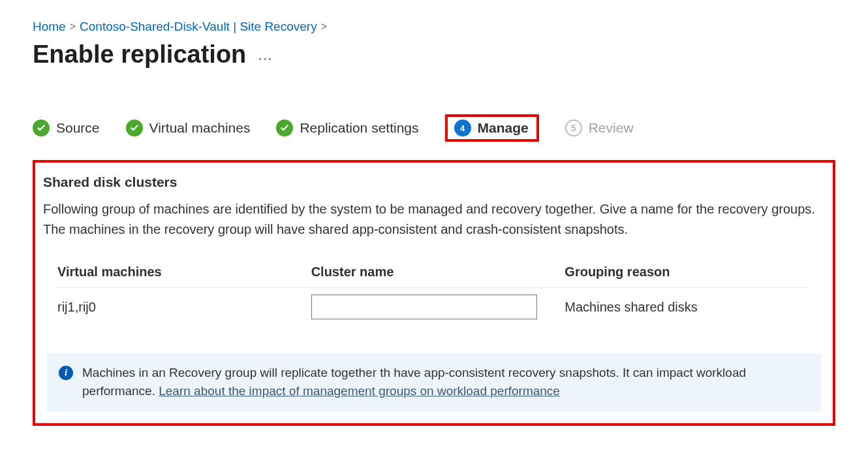 Image resolution: width=868 pixels, height=465 pixels. What do you see at coordinates (688, 307) in the screenshot?
I see `cell-reason: Machines shared disks` at bounding box center [688, 307].